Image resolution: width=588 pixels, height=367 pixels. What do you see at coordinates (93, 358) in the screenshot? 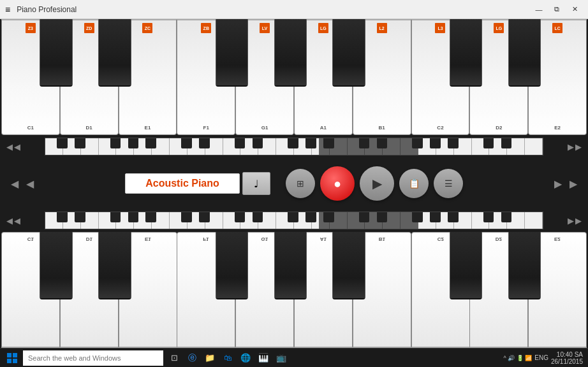
I see `search-input` at bounding box center [93, 358].